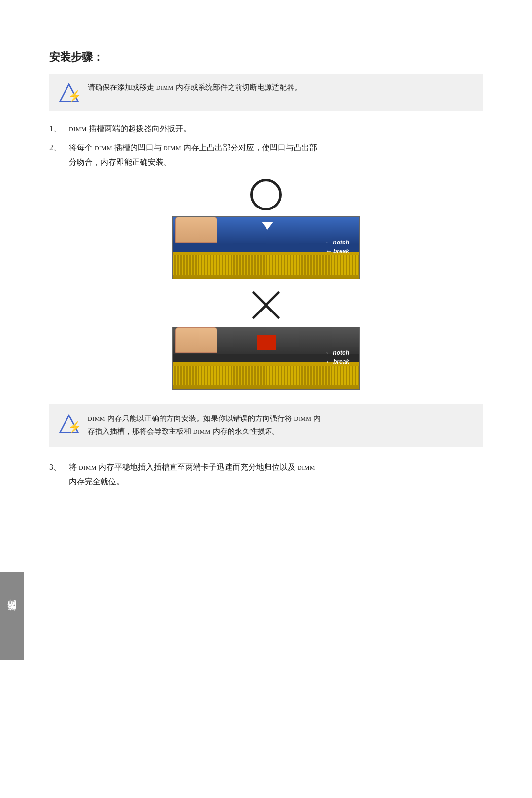 This screenshot has width=532, height=798. Describe the element at coordinates (59, 467) in the screenshot. I see `step-3-number: 3、` at that location.